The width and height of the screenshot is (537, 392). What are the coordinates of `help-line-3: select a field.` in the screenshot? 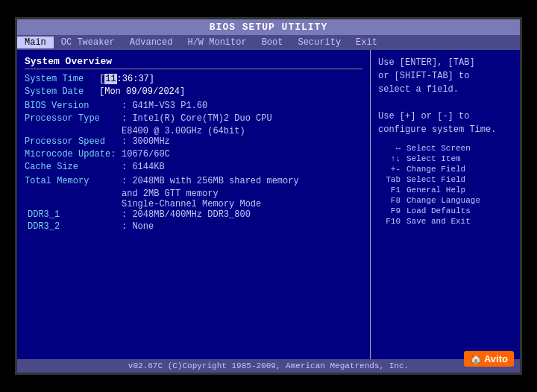 It's located at (445, 89).